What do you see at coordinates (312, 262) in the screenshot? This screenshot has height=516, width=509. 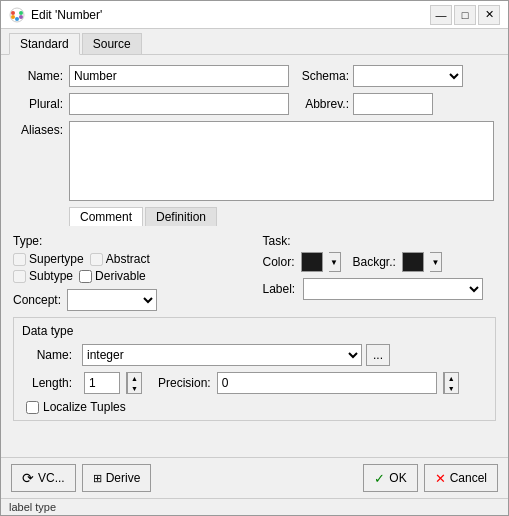 I see `color-box` at bounding box center [312, 262].